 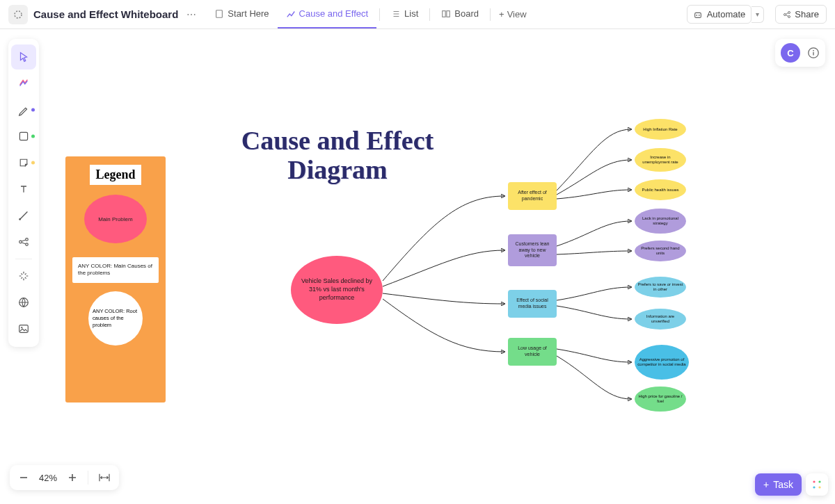 I want to click on robot-icon, so click(x=698, y=15).